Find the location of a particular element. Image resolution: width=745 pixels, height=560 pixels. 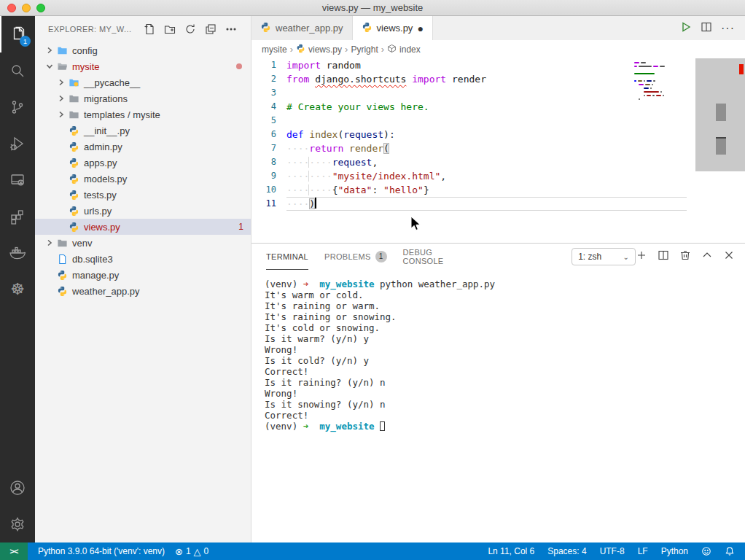

code-text: ····) is located at coordinates (302, 204).